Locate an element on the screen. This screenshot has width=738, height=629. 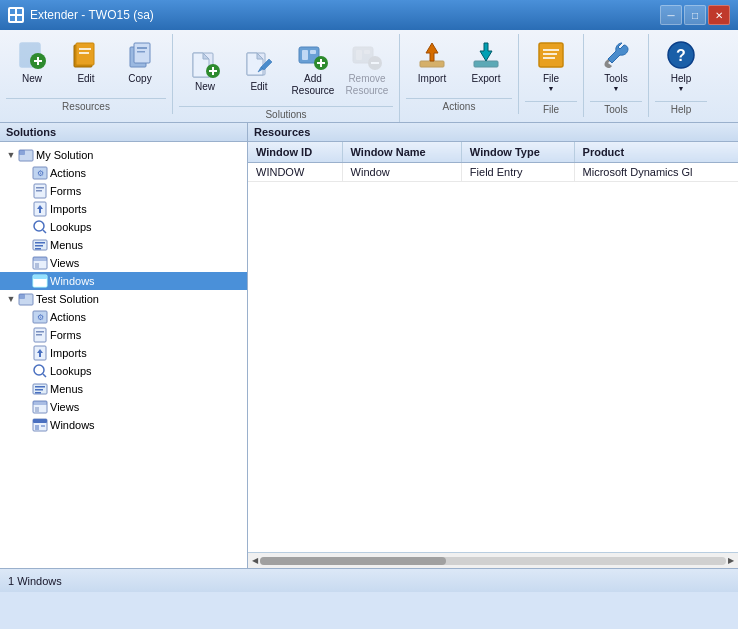
scroll-left-arrow: ◀ is located at coordinates (255, 560).